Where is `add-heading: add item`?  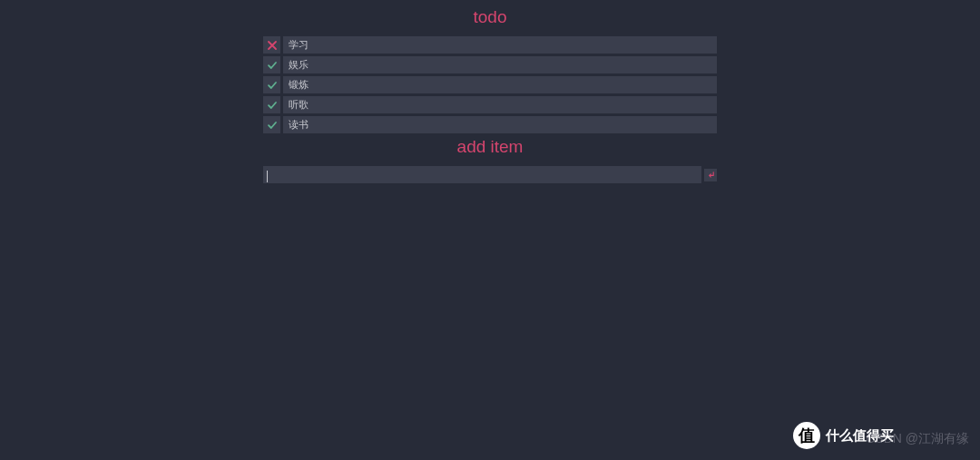 add-heading: add item is located at coordinates (490, 147).